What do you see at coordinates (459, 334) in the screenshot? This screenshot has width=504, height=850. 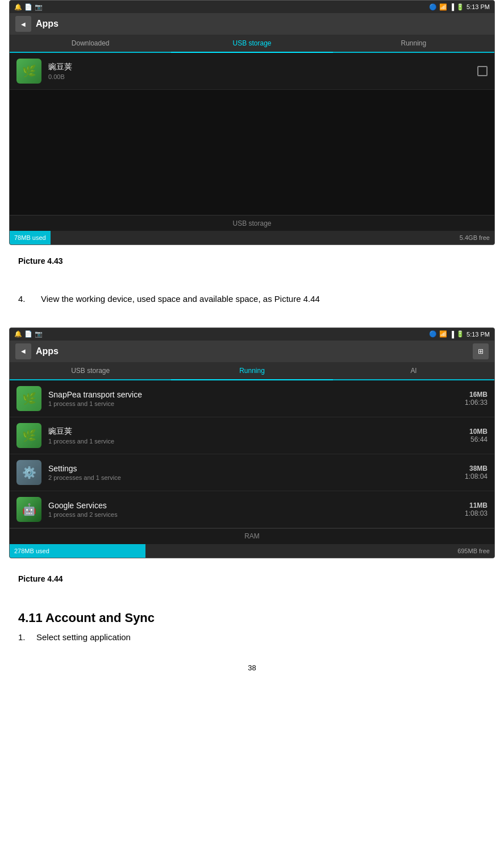 I see `status-bar-right-2: 🔵 📶 ▐ 🔋 5:13 PM` at bounding box center [459, 334].